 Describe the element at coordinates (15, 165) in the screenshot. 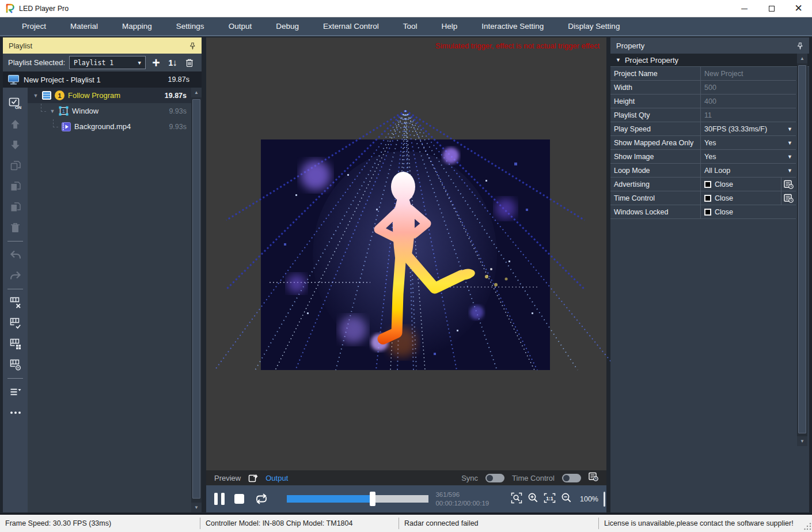

I see `duplicate-button` at that location.